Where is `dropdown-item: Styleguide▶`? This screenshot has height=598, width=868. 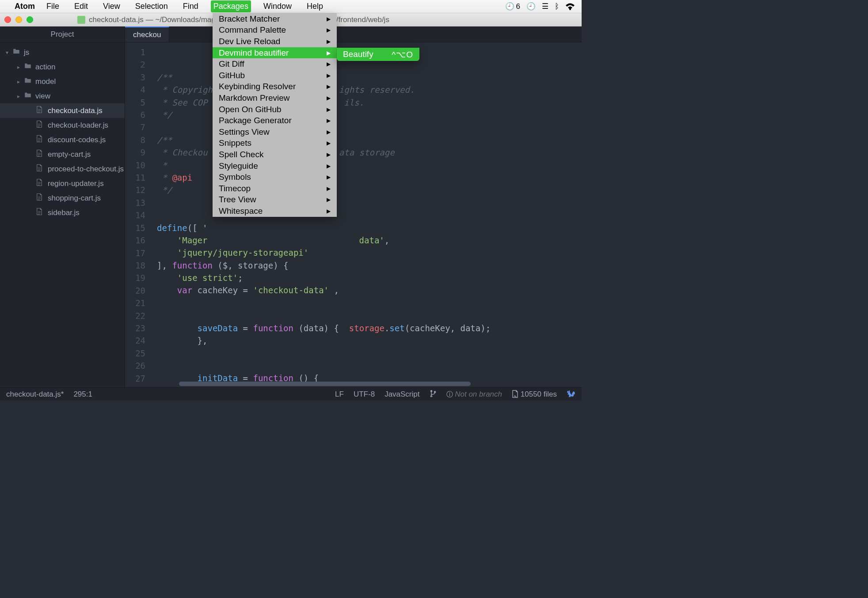
dropdown-item: Styleguide▶ is located at coordinates (275, 166).